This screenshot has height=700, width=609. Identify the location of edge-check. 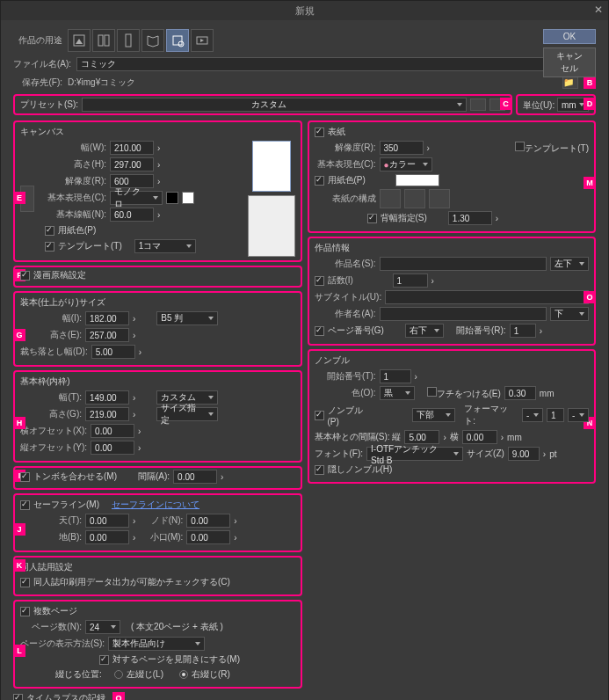
(432, 392).